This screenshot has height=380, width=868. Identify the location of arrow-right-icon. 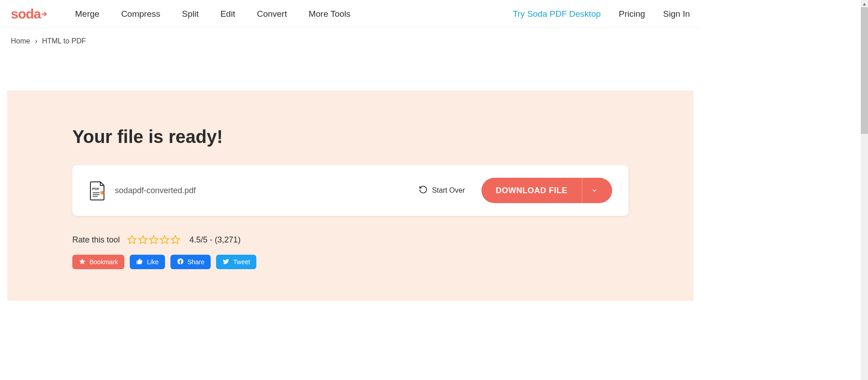
(44, 14).